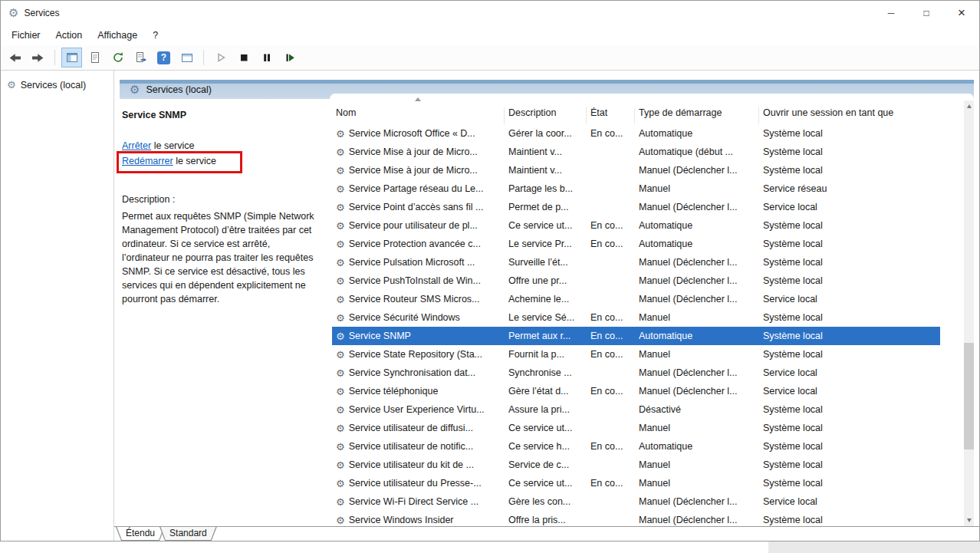 This screenshot has height=553, width=980. What do you see at coordinates (636, 502) in the screenshot?
I see `table-row: ⚙Service Wi-Fi Direct Service ...Gère le…` at bounding box center [636, 502].